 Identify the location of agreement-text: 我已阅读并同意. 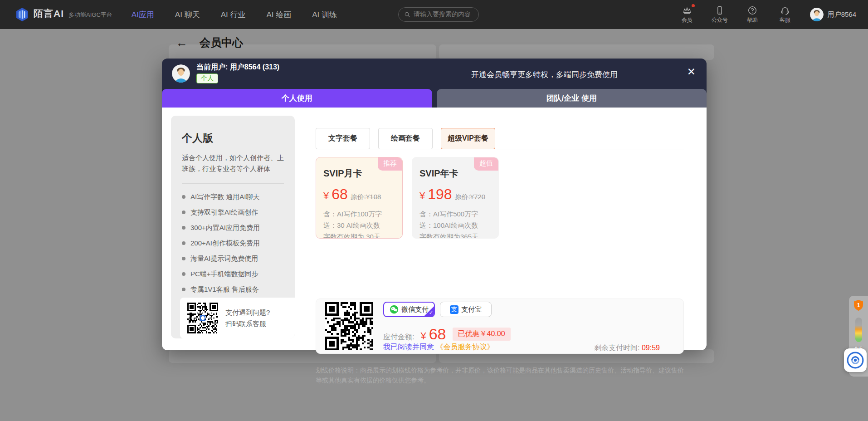
(409, 347).